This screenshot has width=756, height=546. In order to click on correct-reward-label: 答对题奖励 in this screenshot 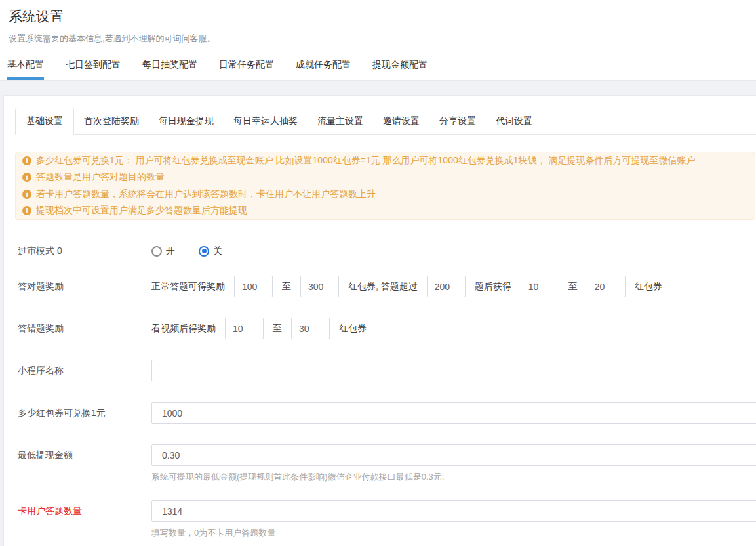, I will do `click(83, 286)`.